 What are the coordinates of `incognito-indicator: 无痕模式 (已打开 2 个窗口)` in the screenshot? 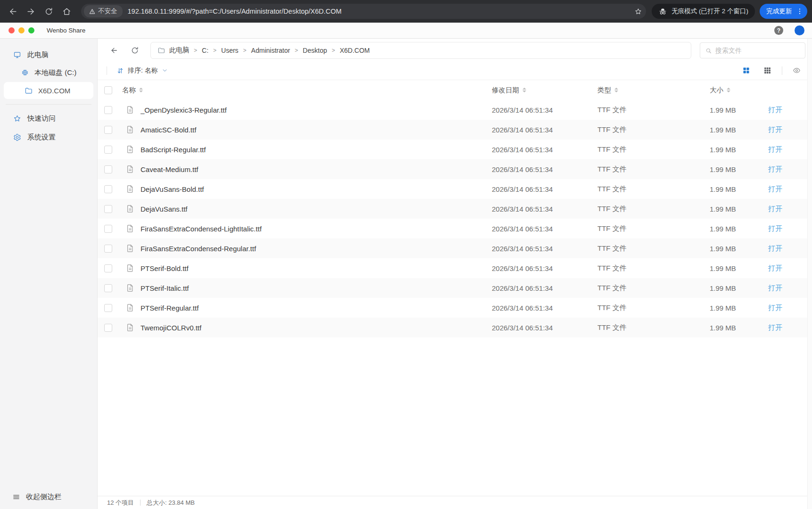 It's located at (704, 11).